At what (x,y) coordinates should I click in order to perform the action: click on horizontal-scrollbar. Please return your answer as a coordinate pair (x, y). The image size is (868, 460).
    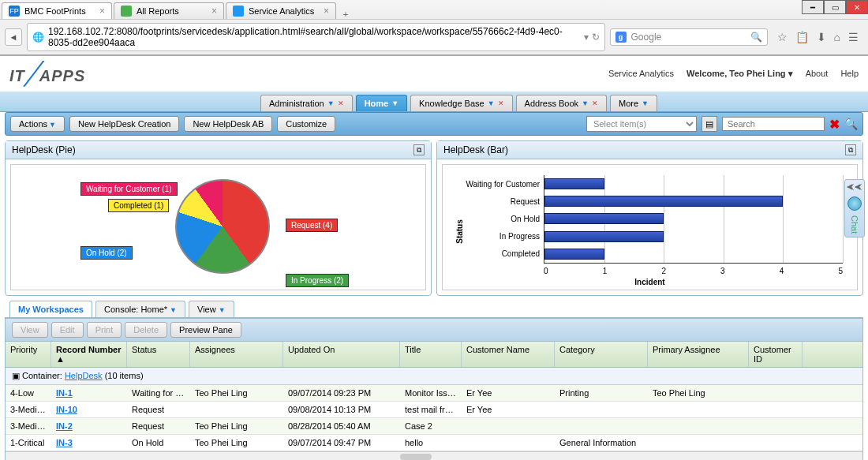
    Looking at the image, I should click on (434, 456).